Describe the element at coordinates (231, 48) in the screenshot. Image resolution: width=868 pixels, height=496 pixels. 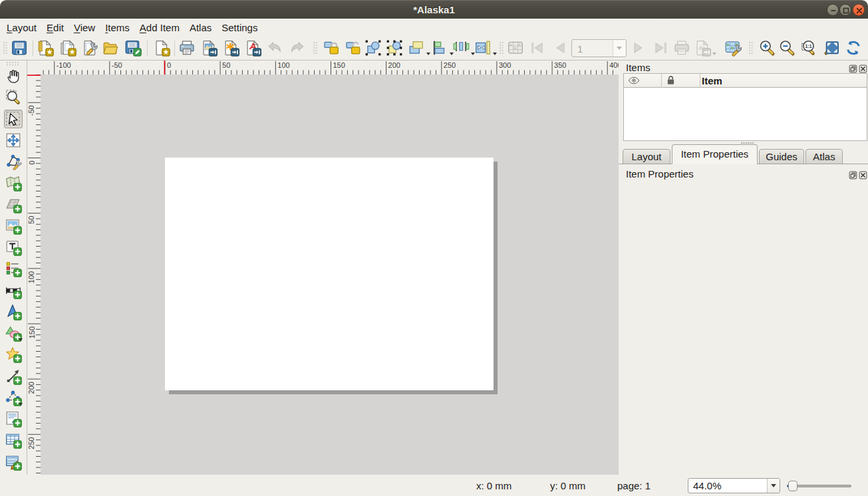
I see `export-as-svg-button` at that location.